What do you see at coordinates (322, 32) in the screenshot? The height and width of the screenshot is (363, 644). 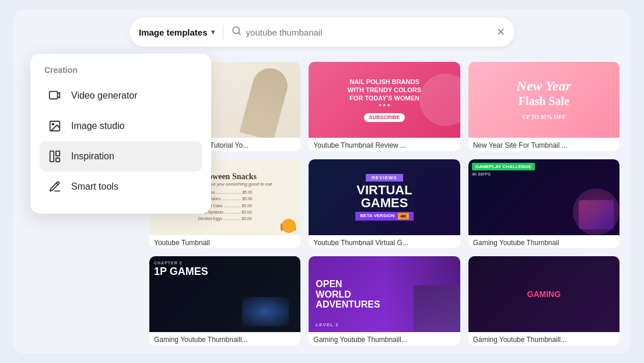 I see `search-bar: Image templates ▾ ✕` at bounding box center [322, 32].